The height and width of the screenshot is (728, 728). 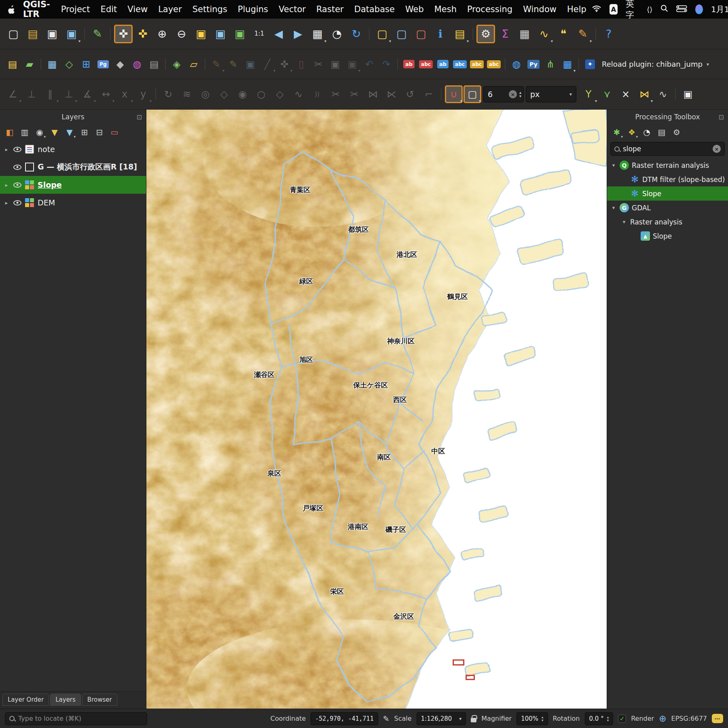 What do you see at coordinates (182, 34) in the screenshot?
I see `zoom-out-tool: ⊖` at bounding box center [182, 34].